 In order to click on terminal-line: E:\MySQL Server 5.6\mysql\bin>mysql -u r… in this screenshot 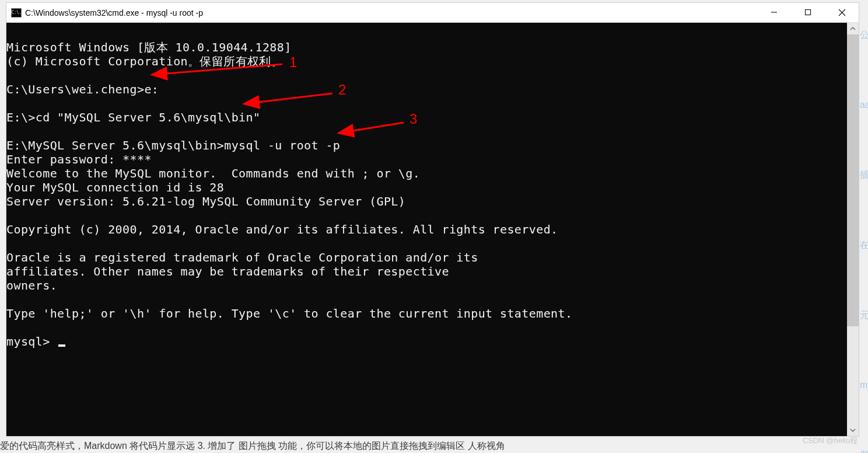, I will do `click(173, 145)`.